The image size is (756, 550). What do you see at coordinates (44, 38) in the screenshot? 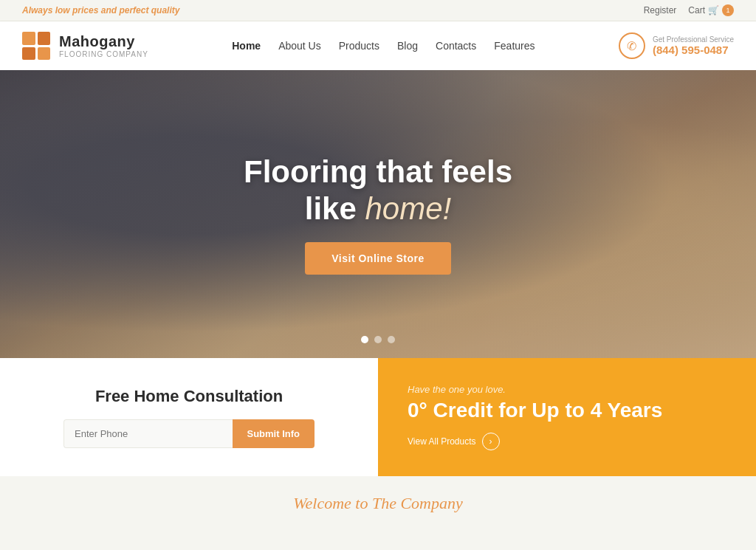
I see `logo-sq2` at bounding box center [44, 38].